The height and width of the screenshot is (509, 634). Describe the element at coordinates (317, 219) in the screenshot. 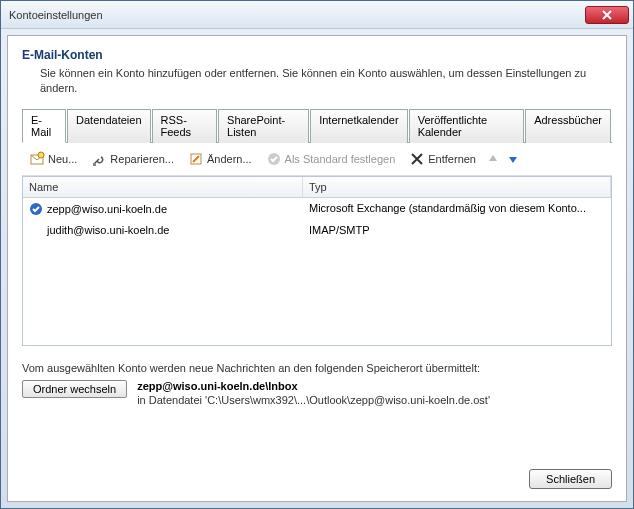

I see `table-body: zepp@wiso.uni-koeln.de Microsoft Exchang…` at that location.